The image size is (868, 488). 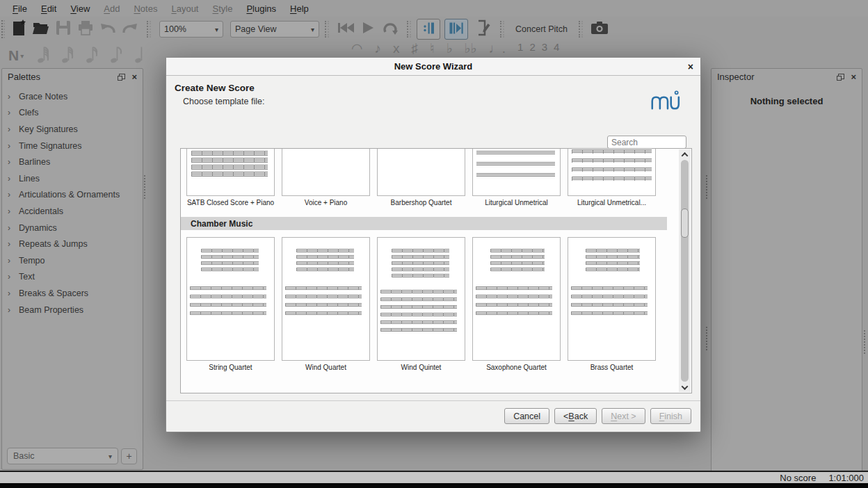 I want to click on menu-layout: Layout, so click(x=185, y=8).